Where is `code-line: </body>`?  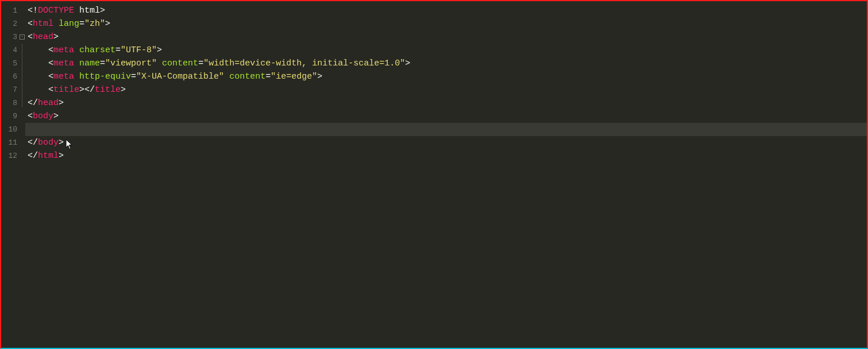
code-line: </body> is located at coordinates (446, 142).